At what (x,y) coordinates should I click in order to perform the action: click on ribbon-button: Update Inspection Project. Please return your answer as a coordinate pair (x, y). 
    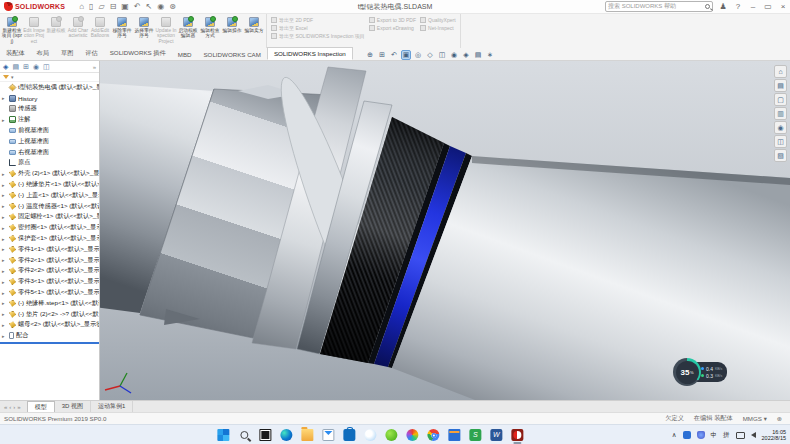
    Looking at the image, I should click on (166, 31).